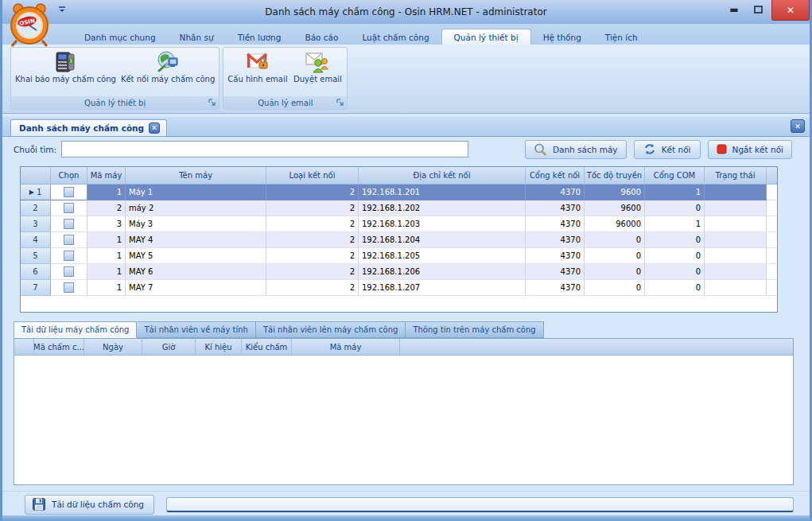 The height and width of the screenshot is (521, 812). What do you see at coordinates (758, 150) in the screenshot?
I see `button-label: Ngắt kết nối` at bounding box center [758, 150].